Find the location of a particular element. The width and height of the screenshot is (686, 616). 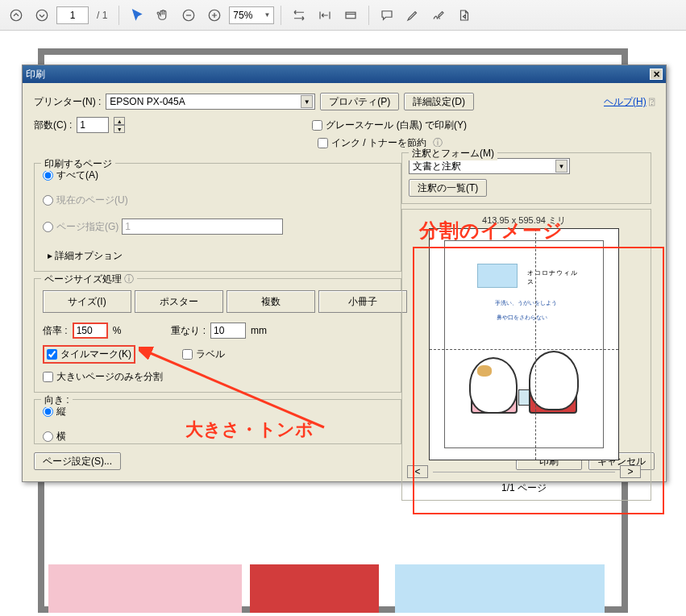

pages-more-options: ▸ 詳細オプション is located at coordinates (218, 255).